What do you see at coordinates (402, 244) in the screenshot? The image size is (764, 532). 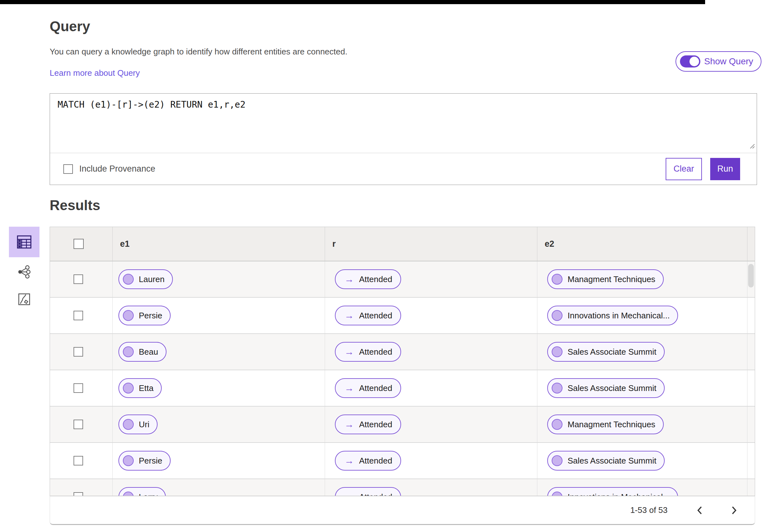 I see `table-header-row: e1 r e2` at bounding box center [402, 244].